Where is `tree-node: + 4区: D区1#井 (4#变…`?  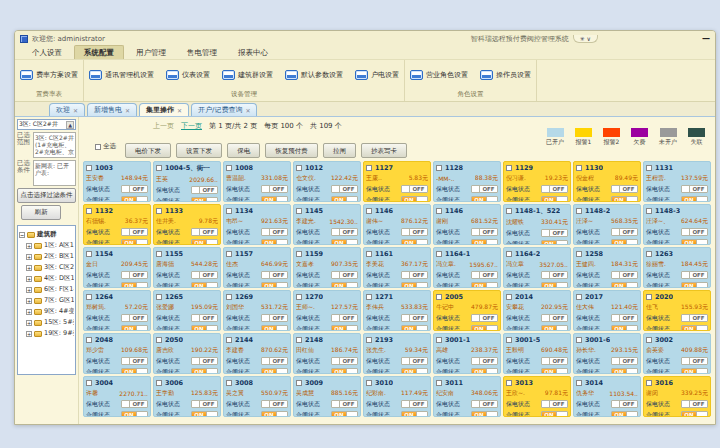
tree-node: + 4区: D区1#井 (4#变… is located at coordinates (50, 278).